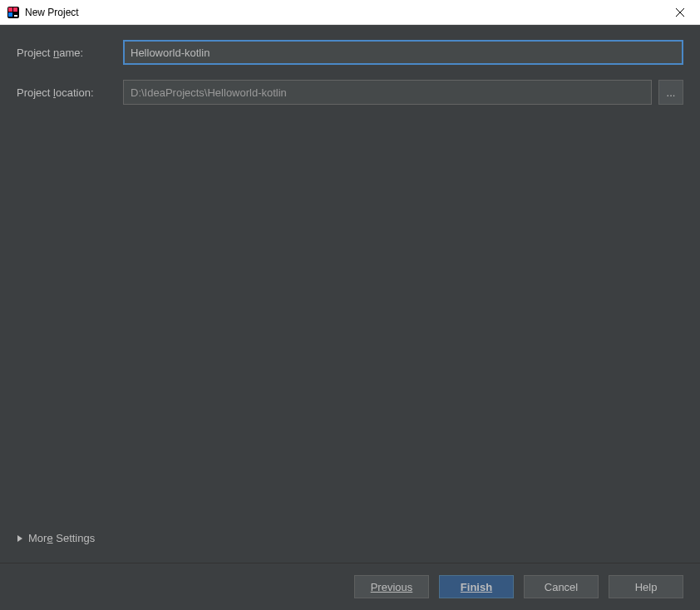 The width and height of the screenshot is (700, 610). I want to click on project-location-input, so click(387, 92).